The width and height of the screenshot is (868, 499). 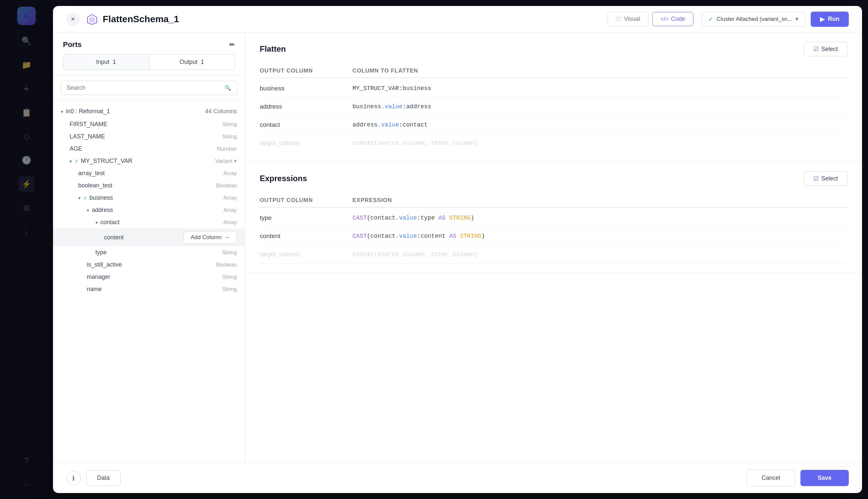 What do you see at coordinates (306, 236) in the screenshot?
I see `expr-output-content: content` at bounding box center [306, 236].